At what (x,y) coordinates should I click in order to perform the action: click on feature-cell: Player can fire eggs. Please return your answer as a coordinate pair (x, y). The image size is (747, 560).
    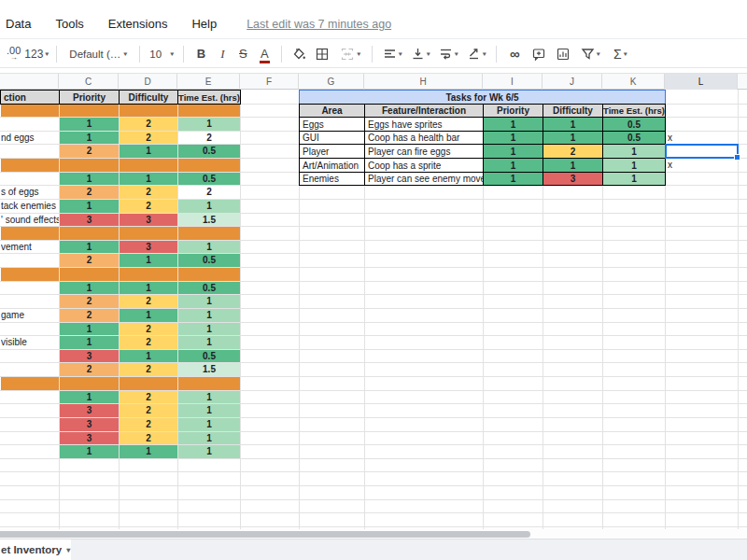
    Looking at the image, I should click on (424, 151).